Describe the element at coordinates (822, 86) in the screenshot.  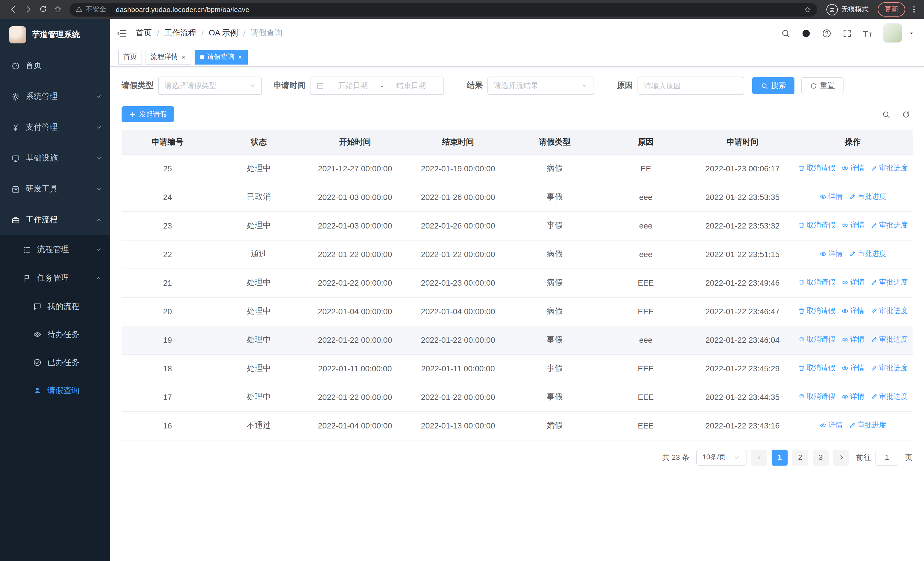
I see `reset-button: 重置` at that location.